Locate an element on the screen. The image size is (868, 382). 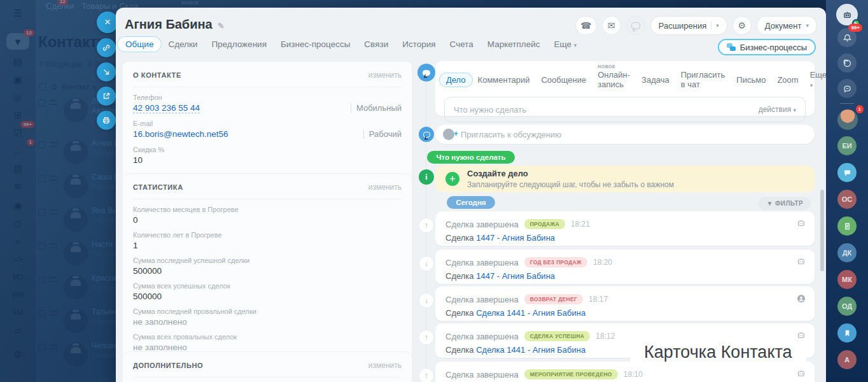
stat-label: Сумма всех провальных сделок is located at coordinates (267, 337).